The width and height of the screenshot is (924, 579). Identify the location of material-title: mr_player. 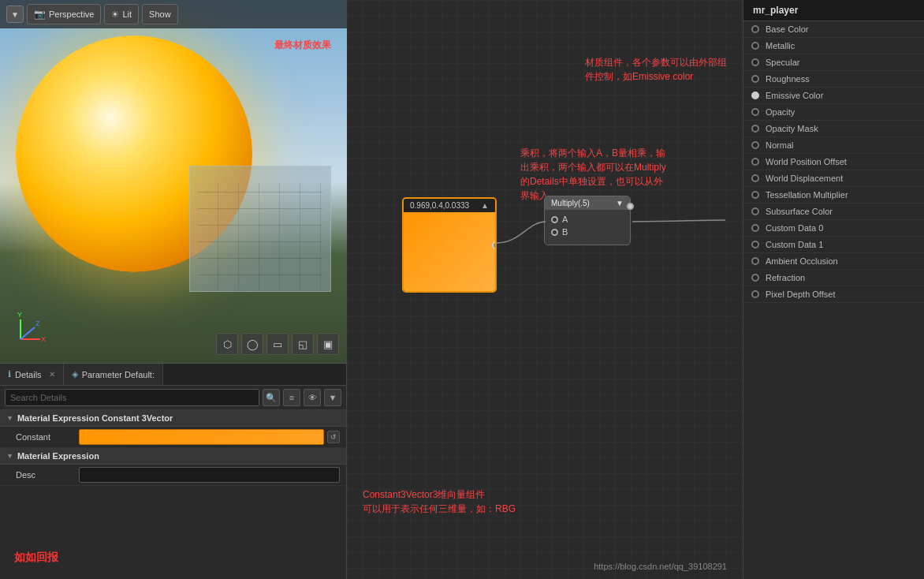
(834, 11).